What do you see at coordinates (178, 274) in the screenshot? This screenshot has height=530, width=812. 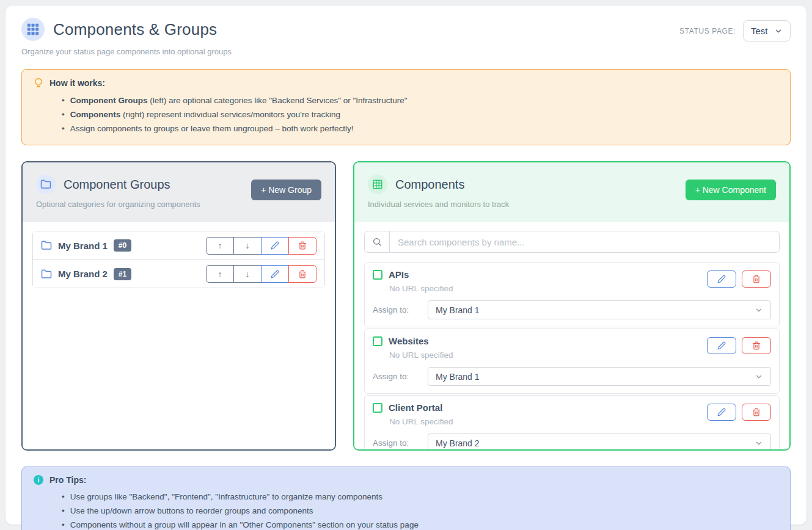 I see `group-row: My Brand 2 #1 ↑ ↓` at bounding box center [178, 274].